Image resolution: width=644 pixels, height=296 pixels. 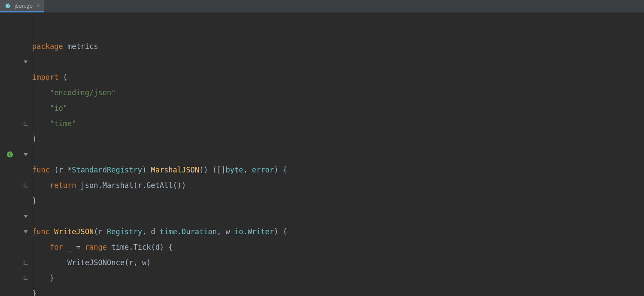 I want to click on code-line: "io", so click(x=50, y=108).